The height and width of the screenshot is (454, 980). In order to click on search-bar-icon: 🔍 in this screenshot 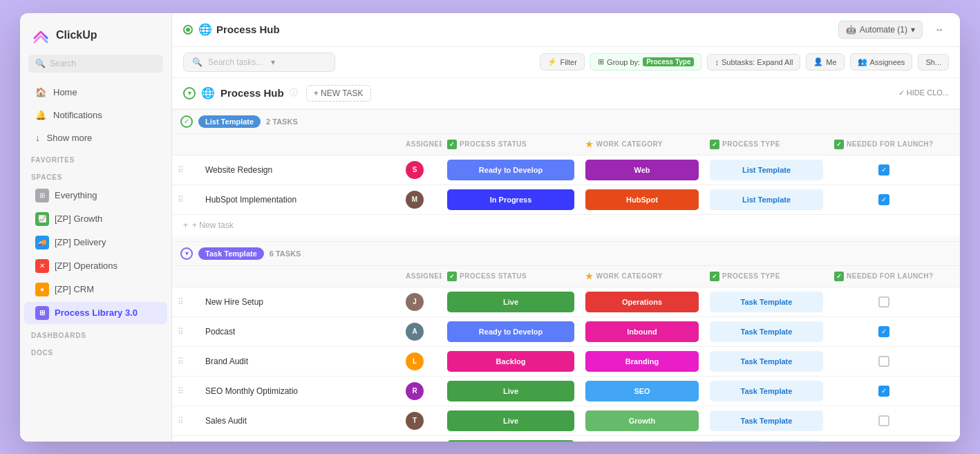, I will do `click(198, 62)`.